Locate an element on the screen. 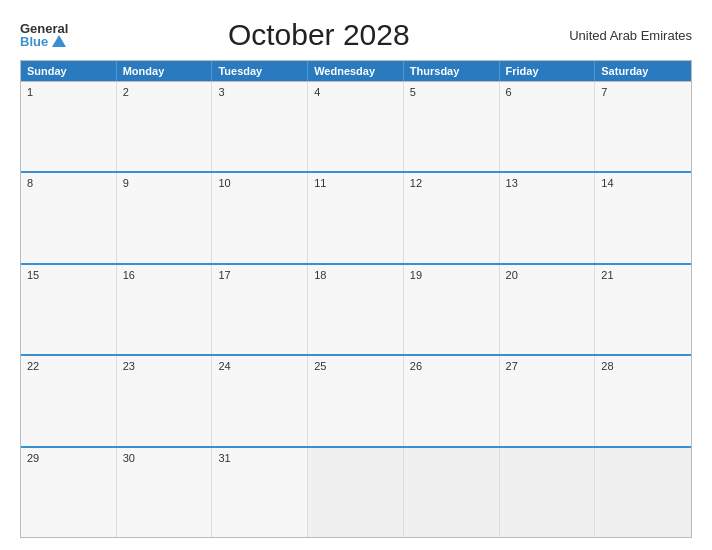 The height and width of the screenshot is (550, 712). day-number: 1 is located at coordinates (68, 92).